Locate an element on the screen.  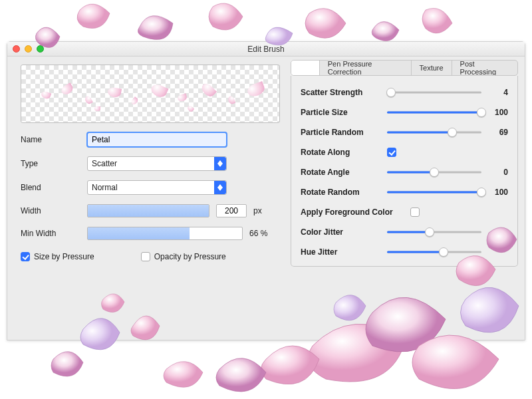
blend-value: Normal is located at coordinates (105, 188).